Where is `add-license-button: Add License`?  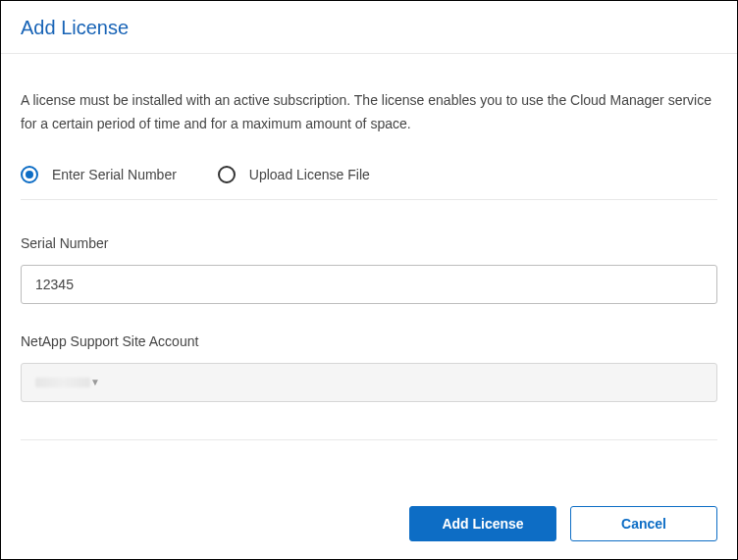 add-license-button: Add License is located at coordinates (483, 524).